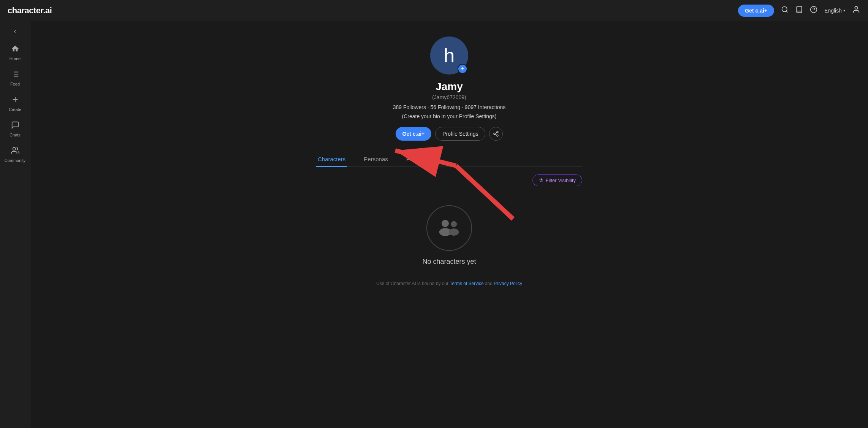 The height and width of the screenshot is (428, 868). I want to click on chevron-down-icon: ▾, so click(844, 11).